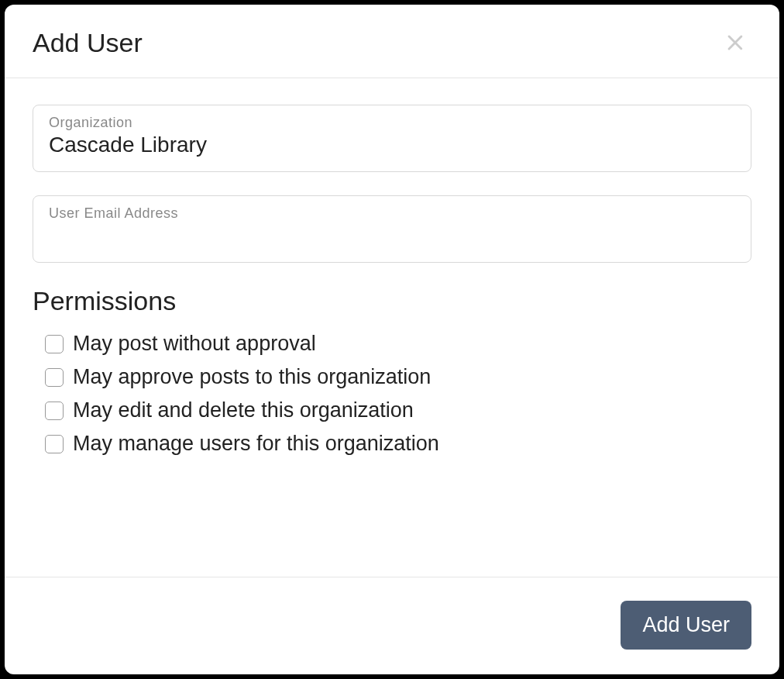 This screenshot has height=679, width=784. Describe the element at coordinates (243, 411) in the screenshot. I see `permission-label-edit: May edit and delete this organization` at that location.